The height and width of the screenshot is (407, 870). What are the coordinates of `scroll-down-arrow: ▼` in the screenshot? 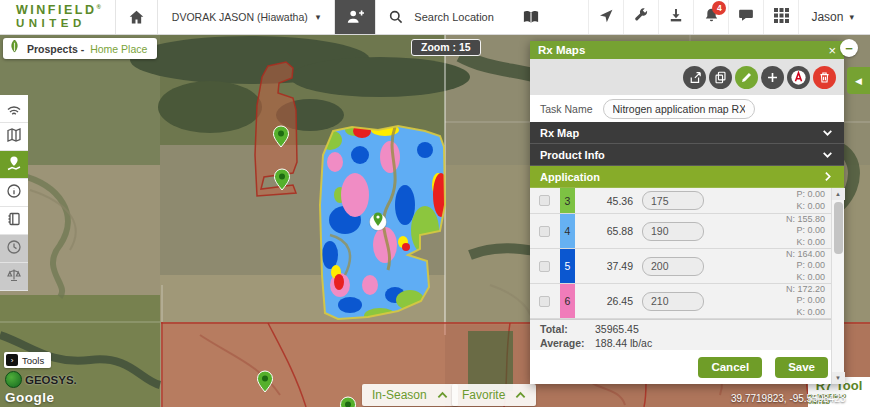 It's located at (838, 378).